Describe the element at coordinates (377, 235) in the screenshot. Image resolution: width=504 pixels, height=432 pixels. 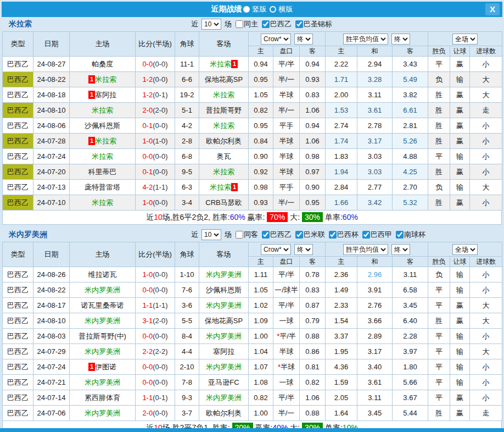
I see `league-filter: 巴西甲` at that location.